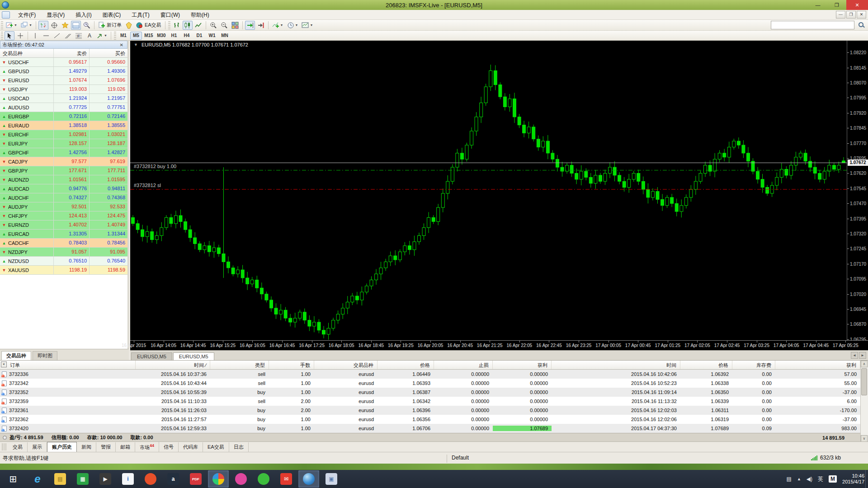 This screenshot has height=488, width=868. What do you see at coordinates (430, 383) in the screenshot?
I see `order-history-row: 37323422015.04.16 10:43:44sell1.00eurusd…` at bounding box center [430, 383].